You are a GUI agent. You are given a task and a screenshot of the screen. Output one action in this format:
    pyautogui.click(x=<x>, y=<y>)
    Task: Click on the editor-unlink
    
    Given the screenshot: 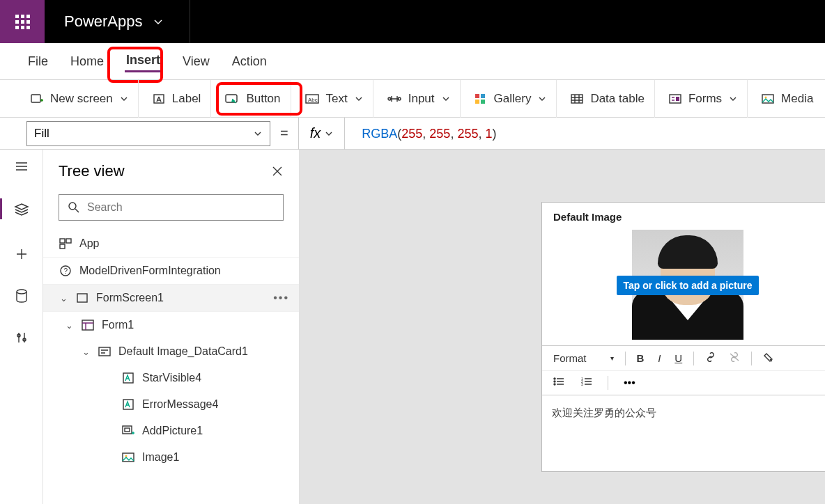 What is the action you would take?
    pyautogui.click(x=734, y=358)
    